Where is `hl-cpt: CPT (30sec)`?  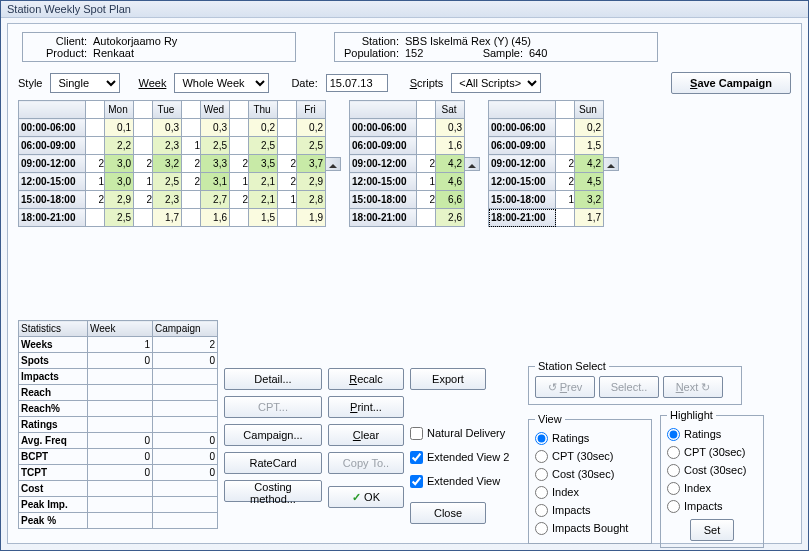
hl-cpt: CPT (30sec) is located at coordinates (712, 452).